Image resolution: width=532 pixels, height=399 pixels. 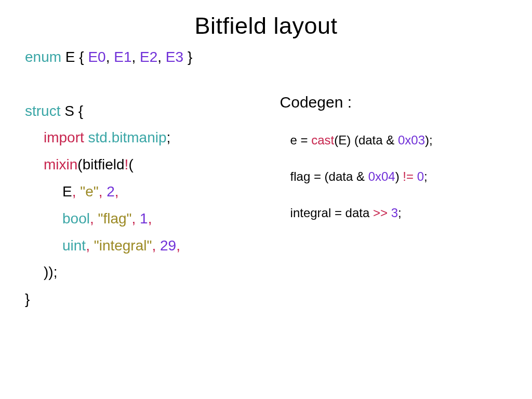 What do you see at coordinates (151, 57) in the screenshot?
I see `code-line-enum: enum E { E0, E1, E2, E3 }` at bounding box center [151, 57].